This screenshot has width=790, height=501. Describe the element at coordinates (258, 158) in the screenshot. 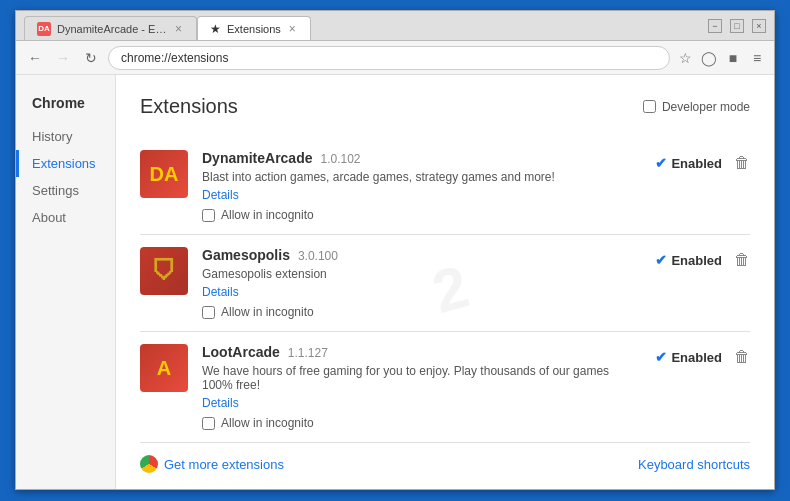

I see `ext-dynamitearcade-name: DynamiteArcade` at that location.